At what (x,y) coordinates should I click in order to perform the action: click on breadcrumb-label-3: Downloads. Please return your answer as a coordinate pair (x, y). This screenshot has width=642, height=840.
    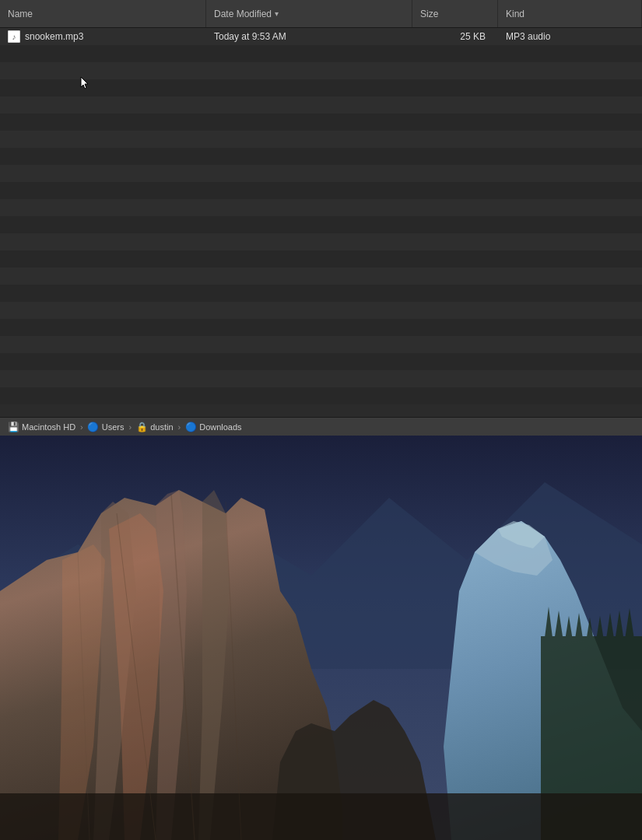
    Looking at the image, I should click on (220, 427).